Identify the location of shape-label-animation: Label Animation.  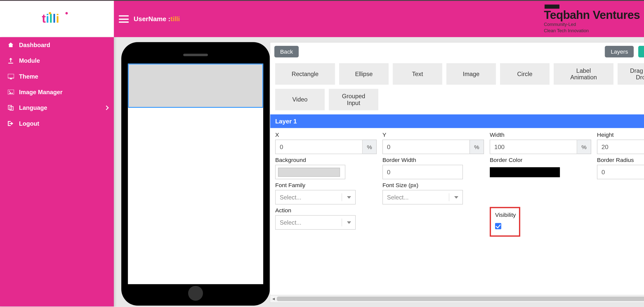
(584, 74).